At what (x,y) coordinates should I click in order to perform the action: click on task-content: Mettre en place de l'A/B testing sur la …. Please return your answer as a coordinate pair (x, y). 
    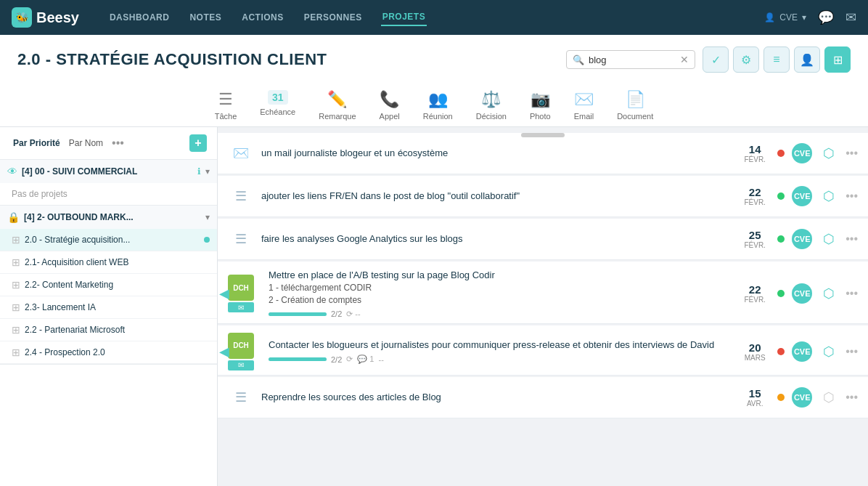
    Looking at the image, I should click on (501, 293).